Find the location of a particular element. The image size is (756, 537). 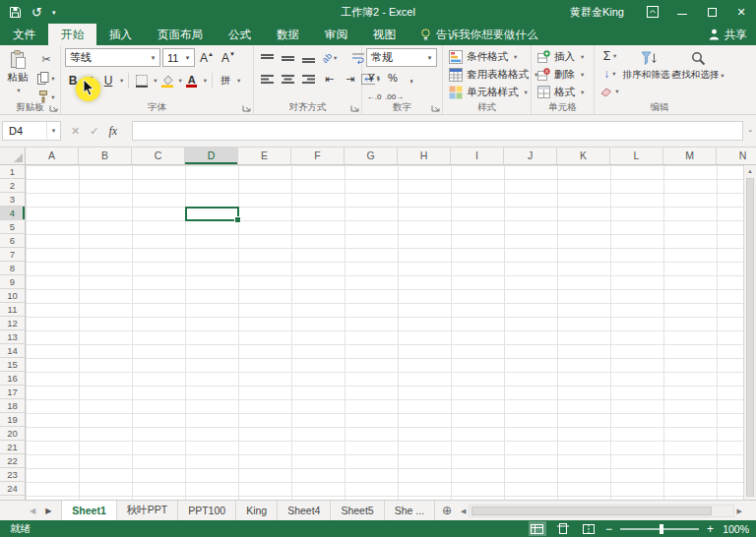

row-header-7: 7 is located at coordinates (12, 255).